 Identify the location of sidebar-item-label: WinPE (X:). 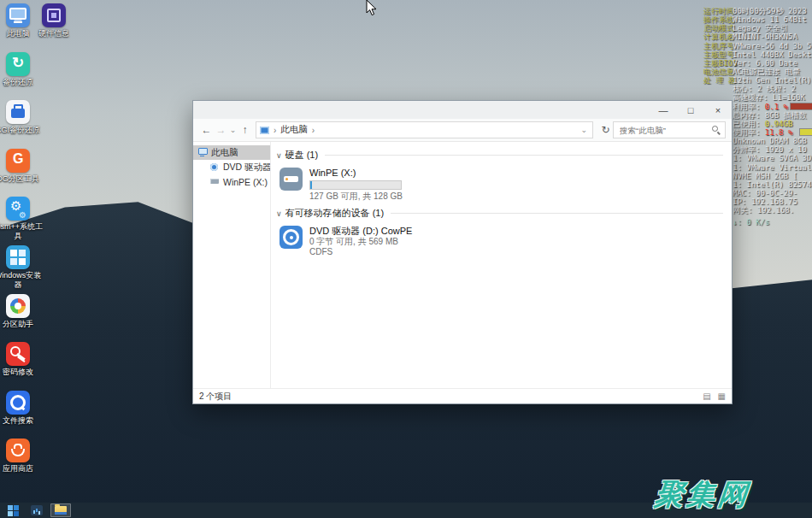
(245, 182).